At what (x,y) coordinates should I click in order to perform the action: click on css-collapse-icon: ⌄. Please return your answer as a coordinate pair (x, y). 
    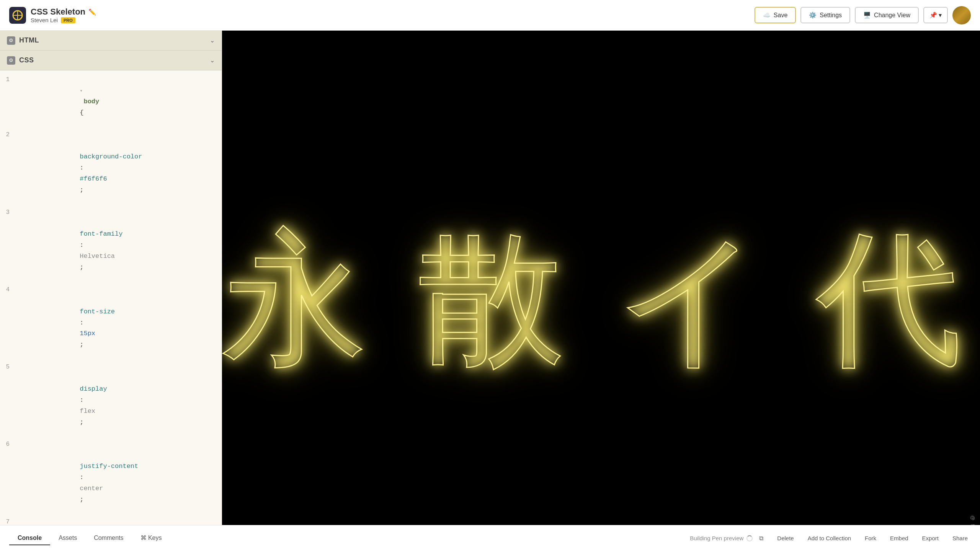
    Looking at the image, I should click on (212, 60).